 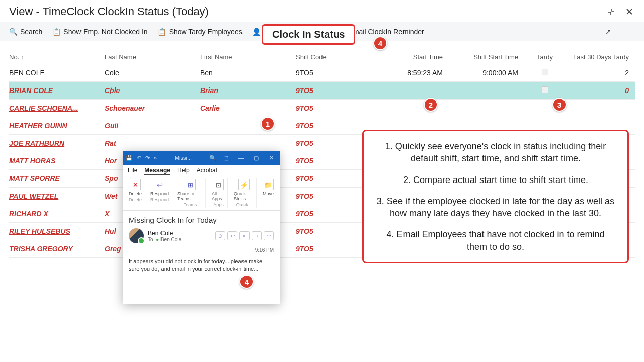 I want to click on ribbon-respond-group: Respond, so click(x=159, y=200).